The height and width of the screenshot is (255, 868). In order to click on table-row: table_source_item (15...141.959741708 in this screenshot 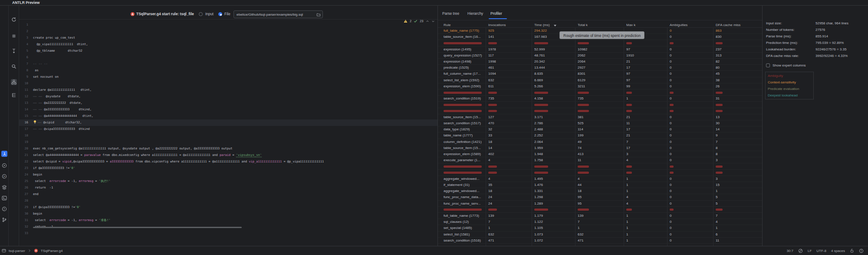, I will do `click(600, 148)`.